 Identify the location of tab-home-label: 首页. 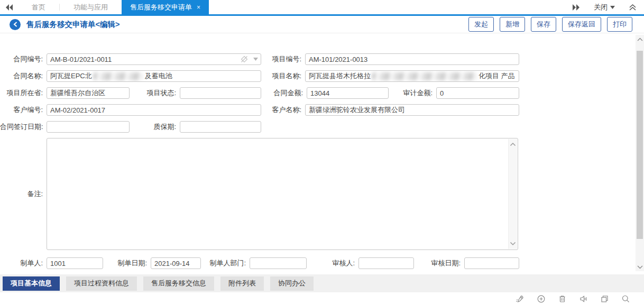
(39, 7).